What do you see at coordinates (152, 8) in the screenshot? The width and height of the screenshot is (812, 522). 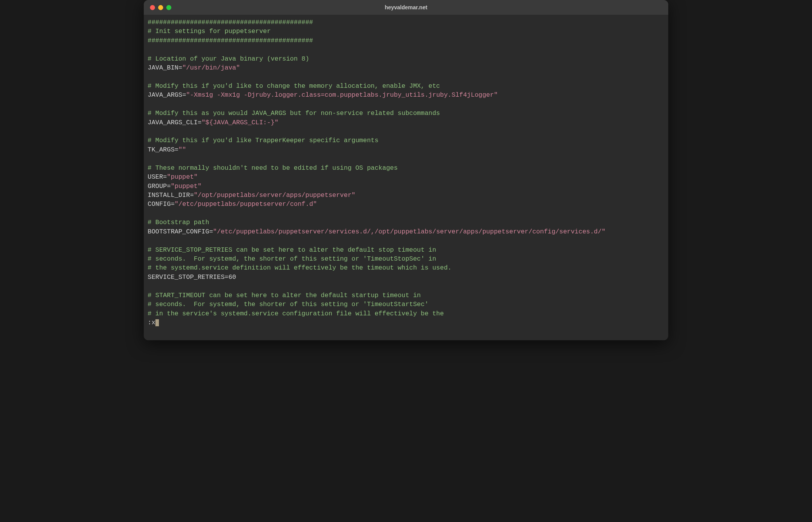 I see `close-icon` at bounding box center [152, 8].